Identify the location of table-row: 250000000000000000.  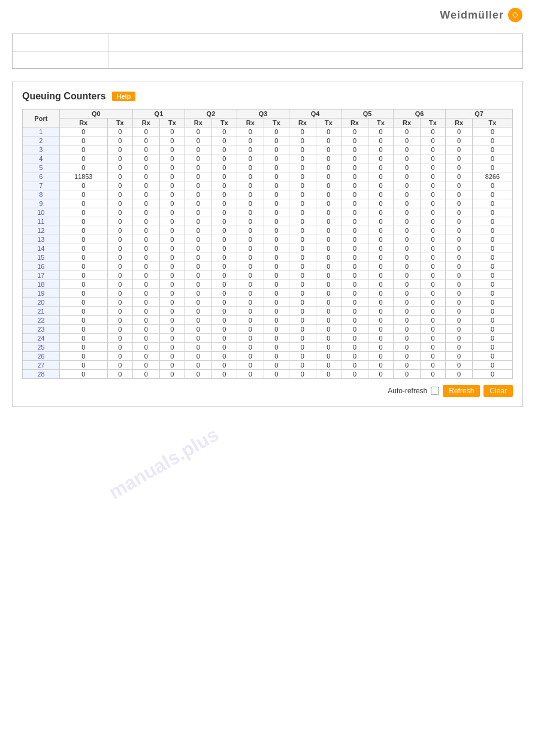
(268, 347).